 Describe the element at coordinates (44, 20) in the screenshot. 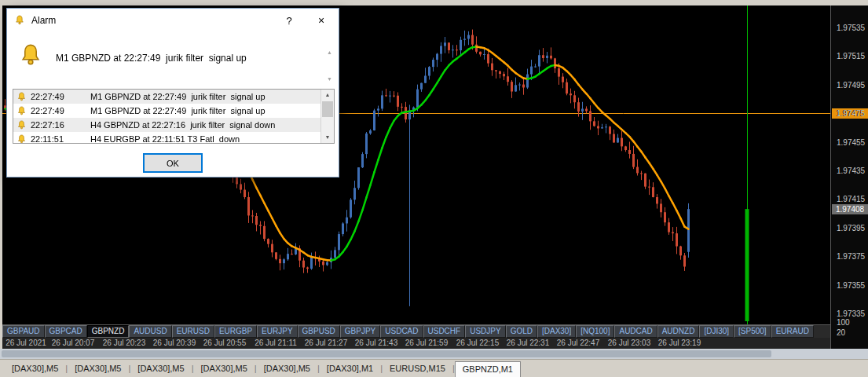

I see `dialog-title: Alarm` at that location.